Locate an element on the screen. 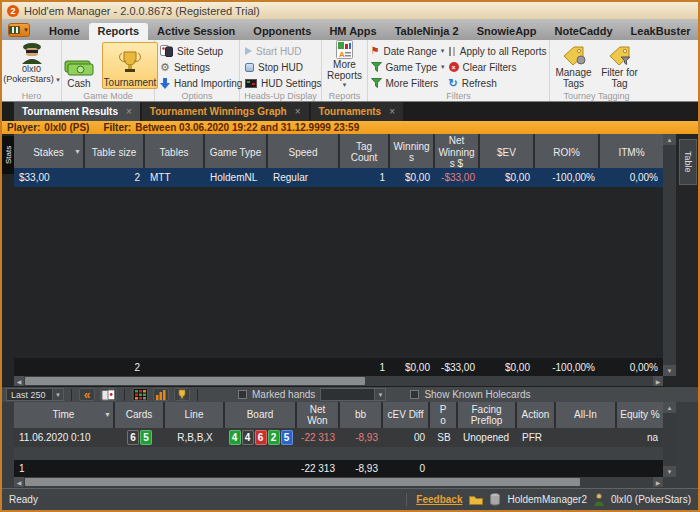  col-all-in: All-In is located at coordinates (586, 415).